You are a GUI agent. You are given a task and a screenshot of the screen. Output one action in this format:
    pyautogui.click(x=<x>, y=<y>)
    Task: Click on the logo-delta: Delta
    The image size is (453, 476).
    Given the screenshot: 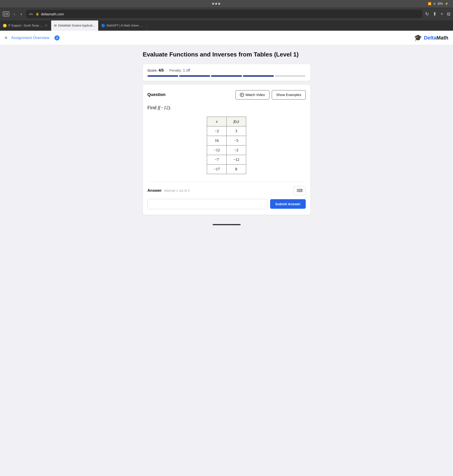 What is the action you would take?
    pyautogui.click(x=430, y=38)
    